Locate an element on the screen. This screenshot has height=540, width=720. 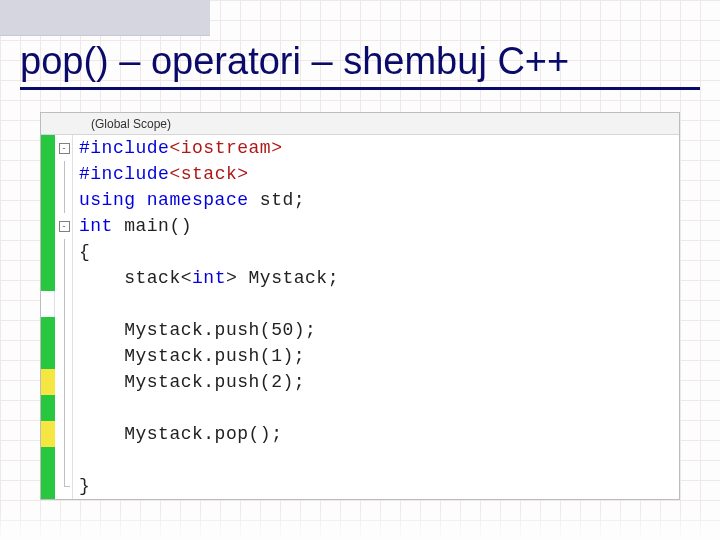
code-line: Mystack.push(50); is located at coordinates (379, 330).